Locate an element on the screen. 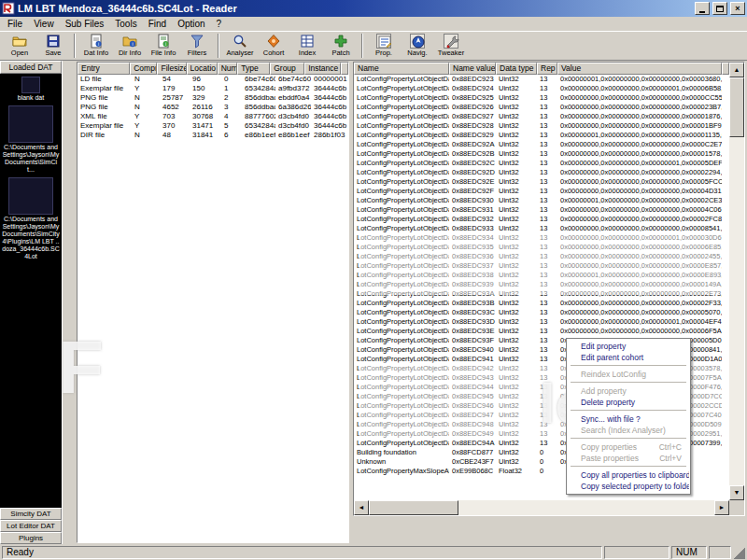 This screenshot has height=560, width=747. property-row: LotConfigPropertyLotObjectData0x88EDC924… is located at coordinates (542, 89).